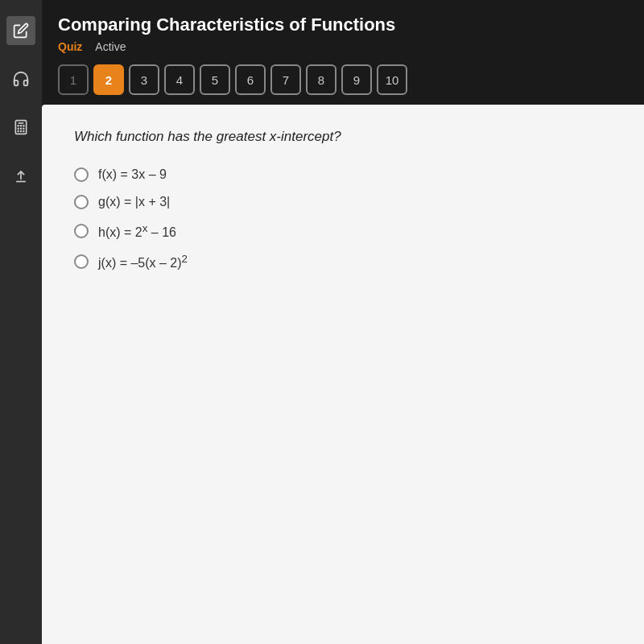 The width and height of the screenshot is (644, 644). What do you see at coordinates (286, 80) in the screenshot?
I see `question-num-7: 7` at bounding box center [286, 80].